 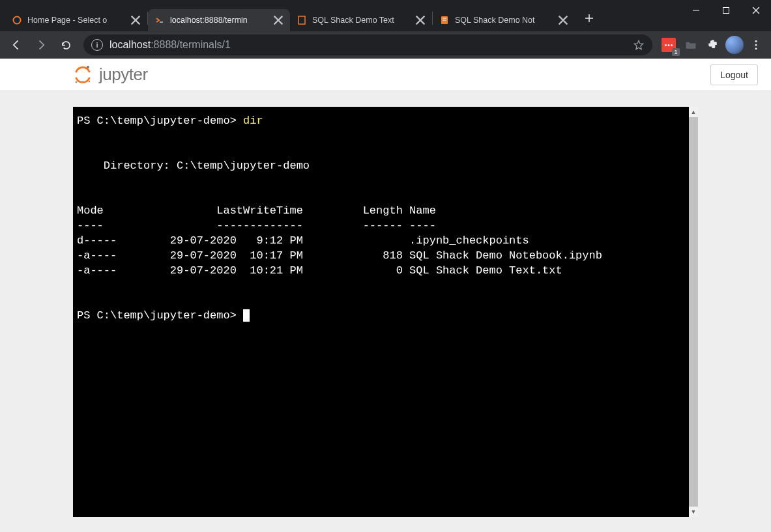 I want to click on scroll-thumb, so click(x=693, y=312).